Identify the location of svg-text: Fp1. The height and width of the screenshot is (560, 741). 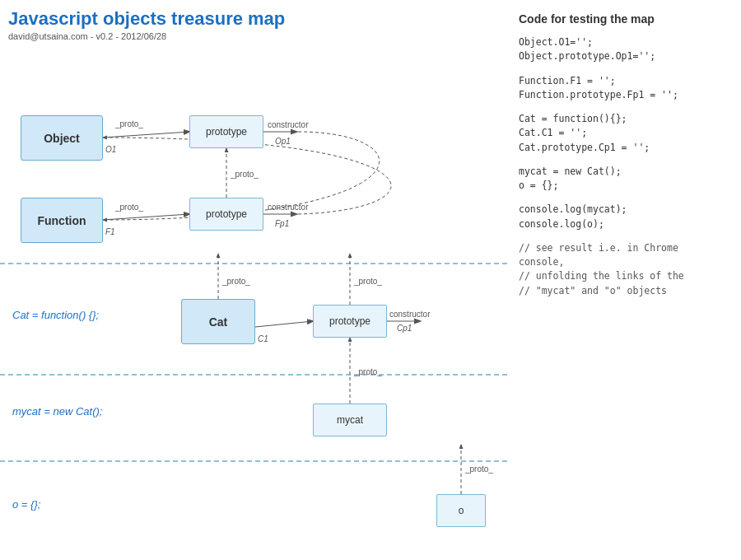
(282, 224).